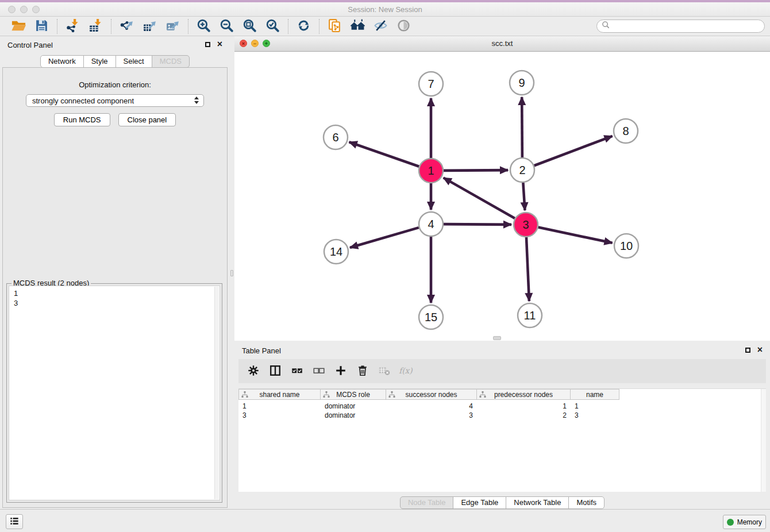  I want to click on show-all-button, so click(403, 26).